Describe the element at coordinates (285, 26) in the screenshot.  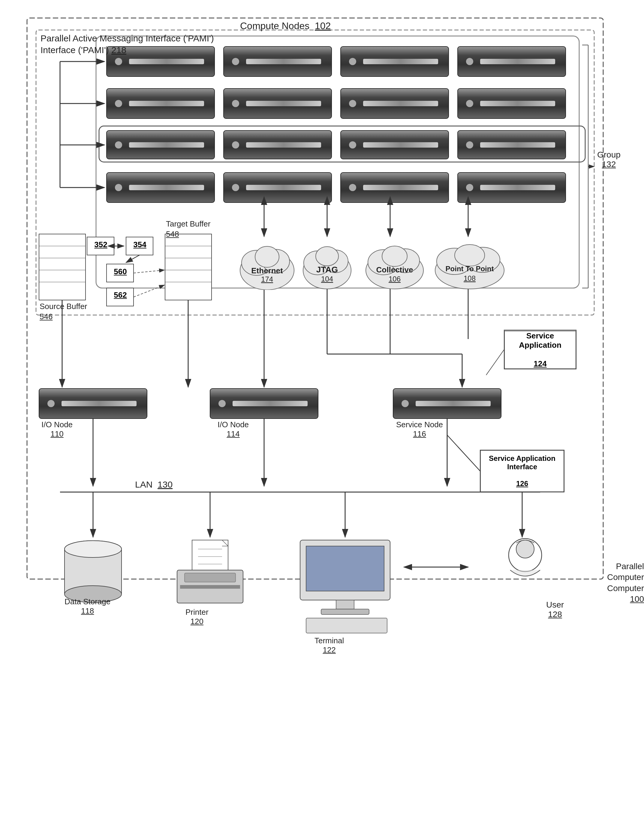
I see `compute-nodes-label: Compute Nodes 102` at that location.